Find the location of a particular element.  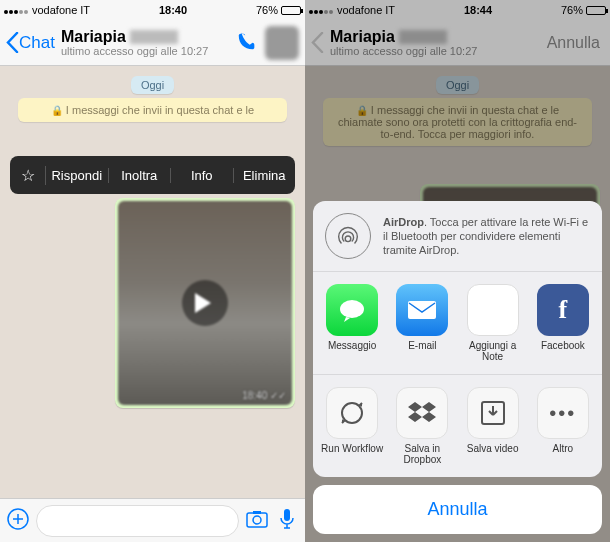

action-more: ••• Altro is located at coordinates (563, 426).